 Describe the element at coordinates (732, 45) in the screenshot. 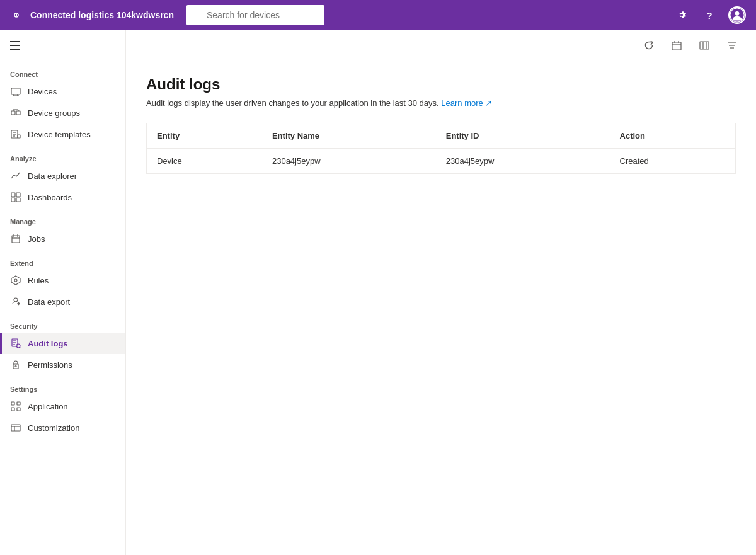

I see `filter-button` at that location.